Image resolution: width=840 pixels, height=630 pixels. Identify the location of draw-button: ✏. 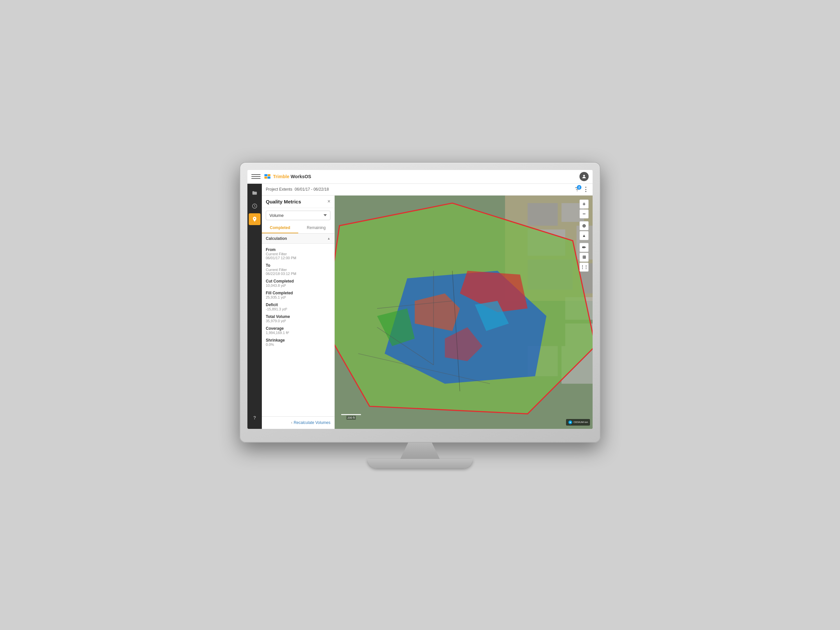
(584, 248).